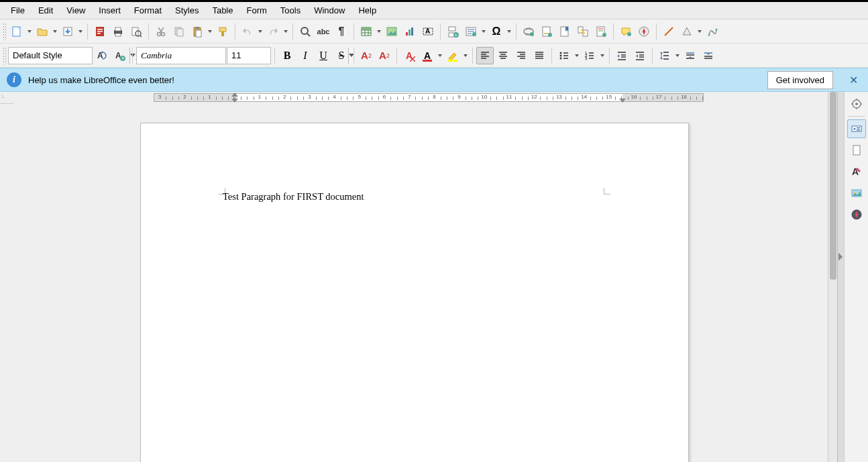  Describe the element at coordinates (427, 56) in the screenshot. I see `font-color-button: A` at that location.